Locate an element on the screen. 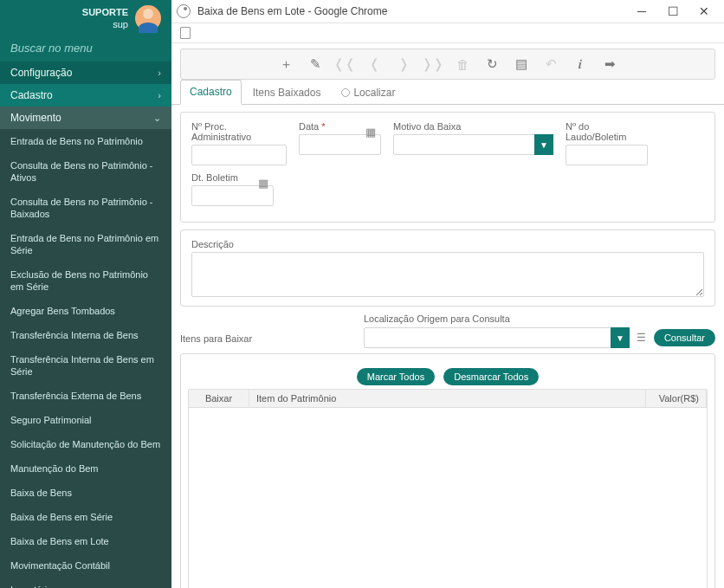 This screenshot has height=588, width=724. edit-icon: ✎ is located at coordinates (315, 64).